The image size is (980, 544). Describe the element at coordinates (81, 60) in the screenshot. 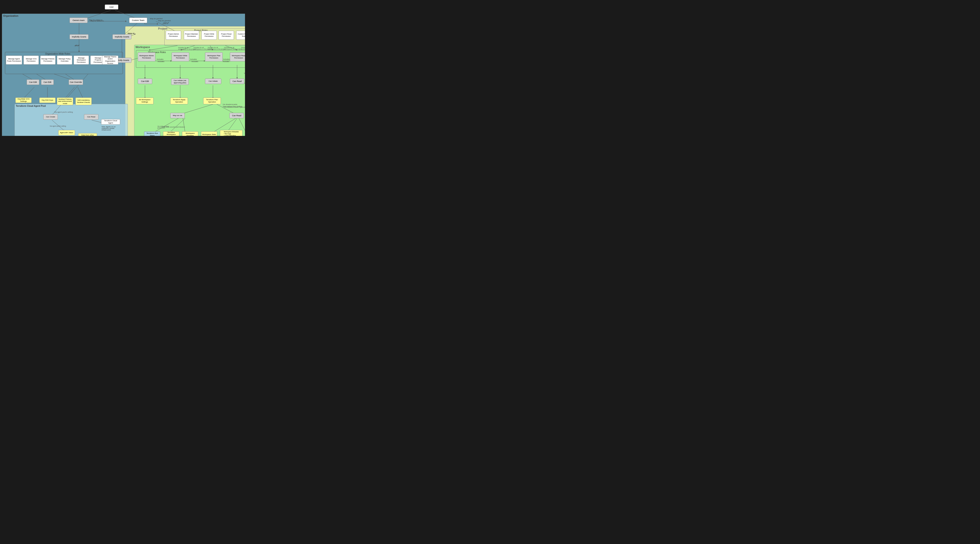

I see `manage-workspace-node: Manage Workspace Permission` at that location.